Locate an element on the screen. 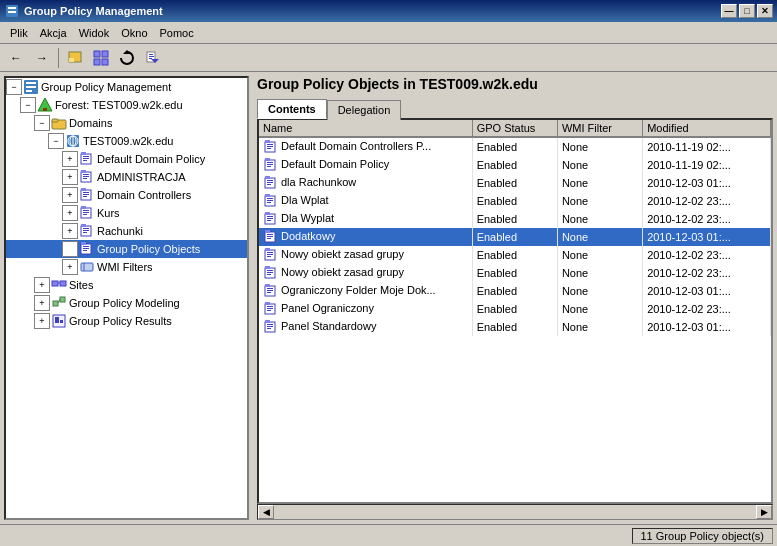 This screenshot has width=777, height=546. col-name: Name is located at coordinates (366, 128).